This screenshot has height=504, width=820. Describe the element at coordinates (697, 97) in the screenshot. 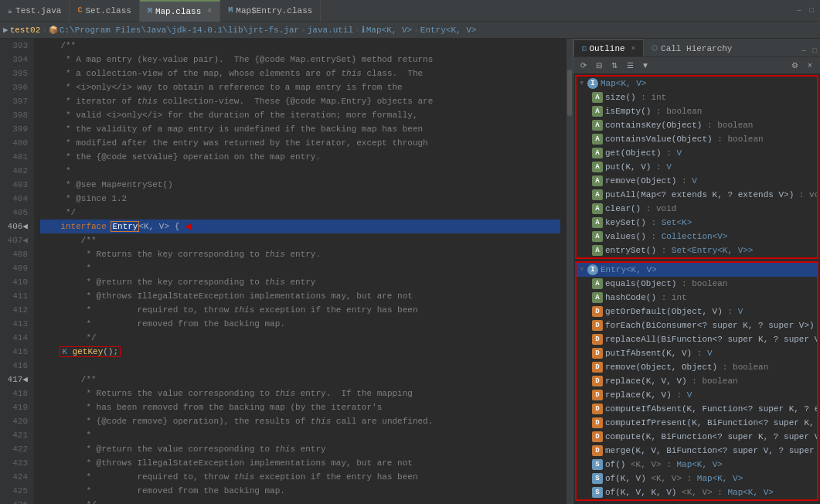

I see `map-item-size: A size() : int` at that location.